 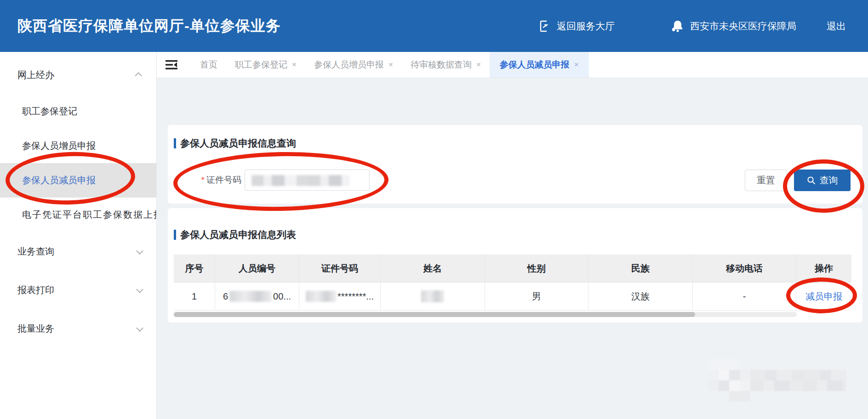 What do you see at coordinates (390, 65) in the screenshot?
I see `tab-list: 首页 职工参保登记 × 参保人员增员申报 × 待审核数据查询 × 参保人员减员申…` at bounding box center [390, 65].